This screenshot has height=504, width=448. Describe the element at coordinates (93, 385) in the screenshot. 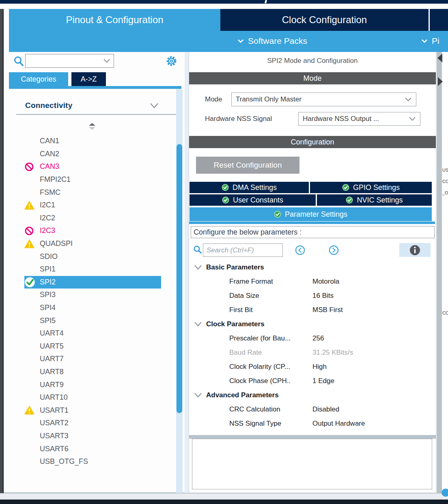

I see `sidebar-item-uart9: UART9` at that location.